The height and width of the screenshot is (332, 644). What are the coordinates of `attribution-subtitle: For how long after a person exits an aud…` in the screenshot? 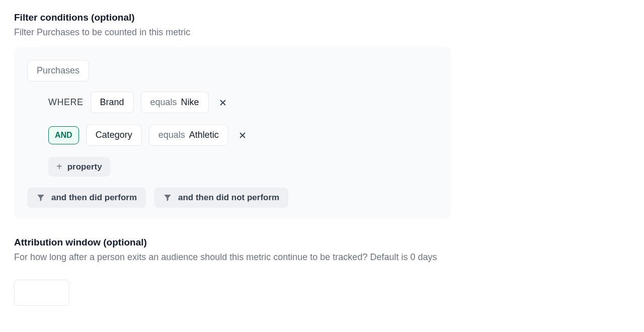 It's located at (322, 258).